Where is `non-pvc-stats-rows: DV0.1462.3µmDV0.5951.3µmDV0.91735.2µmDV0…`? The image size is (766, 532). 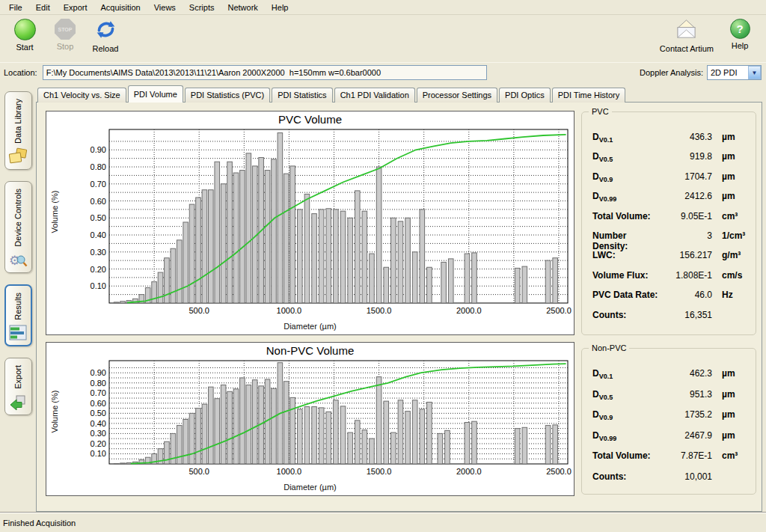 non-pvc-stats-rows: DV0.1462.3µmDV0.5951.3µmDV0.91735.2µmDV0… is located at coordinates (670, 429).